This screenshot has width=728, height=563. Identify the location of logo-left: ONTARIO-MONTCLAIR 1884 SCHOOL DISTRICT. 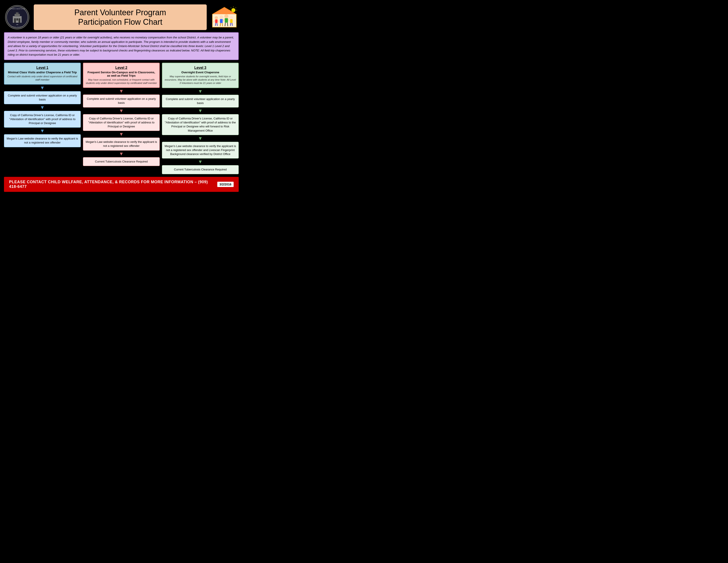
(17, 17).